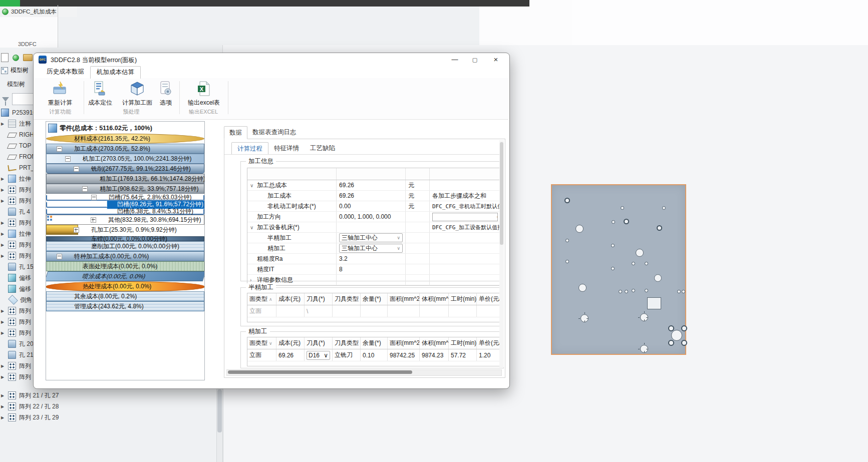  Describe the element at coordinates (374, 227) in the screenshot. I see `table-row: ∨加工设备机床(*) ∨ DFC_CFG_加工设备默认值推荐表(D` at that location.